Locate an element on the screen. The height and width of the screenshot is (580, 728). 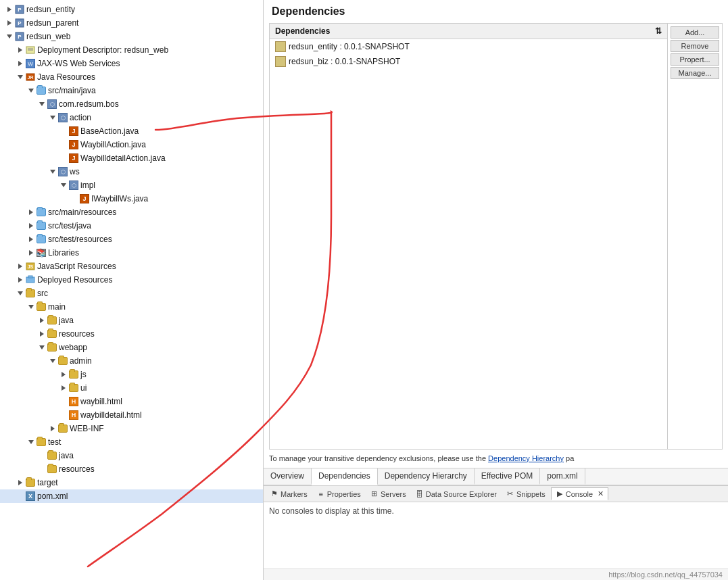
toggle-web-inf is located at coordinates (53, 429).